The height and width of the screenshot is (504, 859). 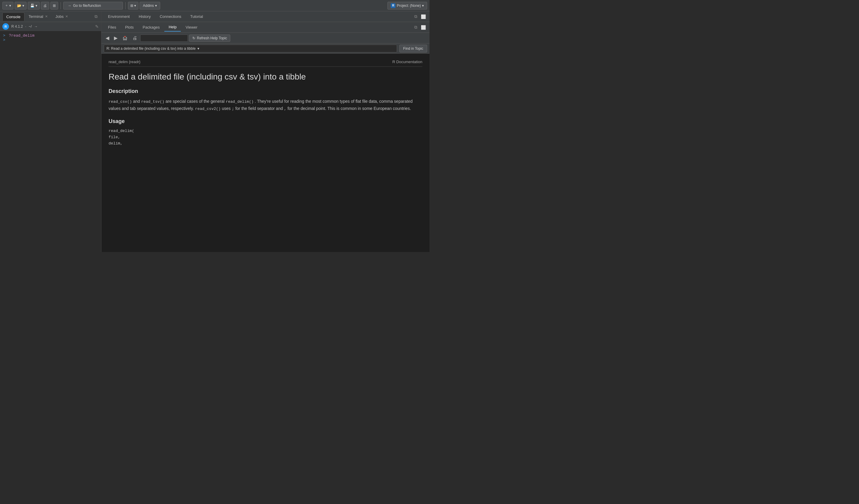 What do you see at coordinates (413, 48) in the screenshot?
I see `find-in-topic-label: Find in Topic` at bounding box center [413, 48].